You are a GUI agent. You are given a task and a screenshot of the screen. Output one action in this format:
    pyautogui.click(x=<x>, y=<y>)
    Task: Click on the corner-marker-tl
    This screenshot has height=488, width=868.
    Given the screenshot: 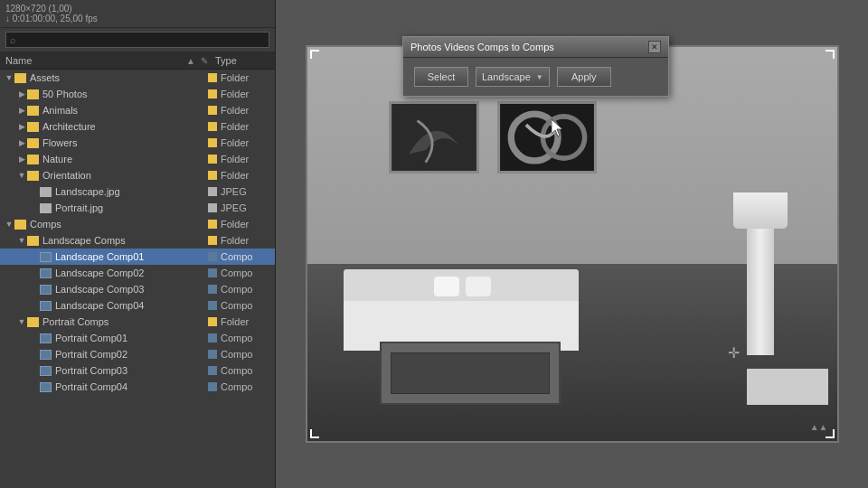 What is the action you would take?
    pyautogui.click(x=315, y=54)
    